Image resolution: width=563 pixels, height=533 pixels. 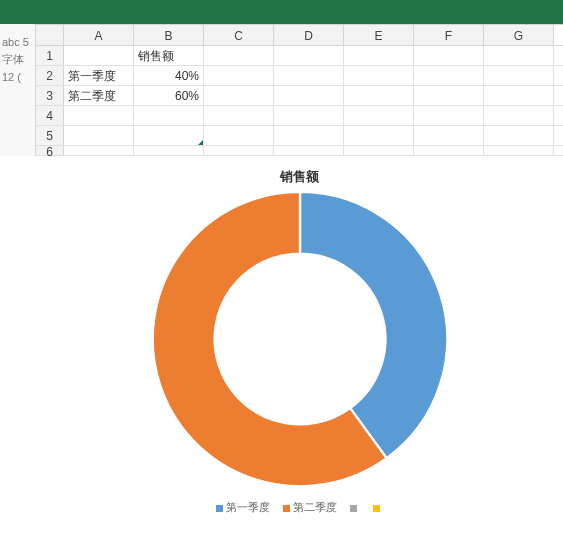 I want to click on cell-b5, so click(x=169, y=136).